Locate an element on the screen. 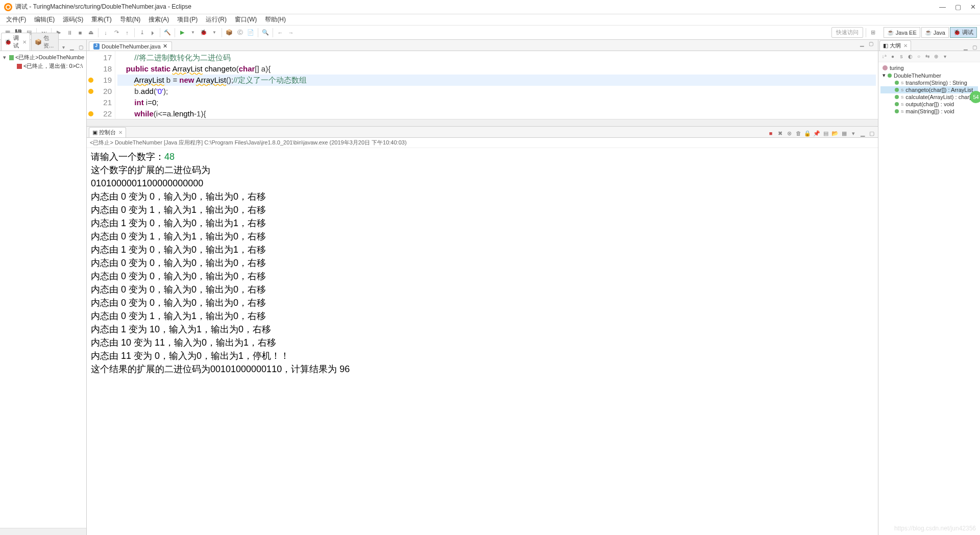 The width and height of the screenshot is (980, 535). menu-item: 导航(N) is located at coordinates (131, 19).